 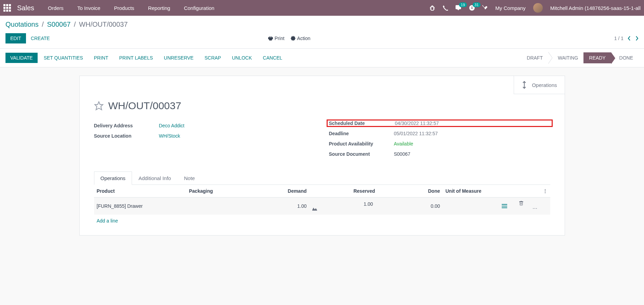 I want to click on debug-icon, so click(x=432, y=8).